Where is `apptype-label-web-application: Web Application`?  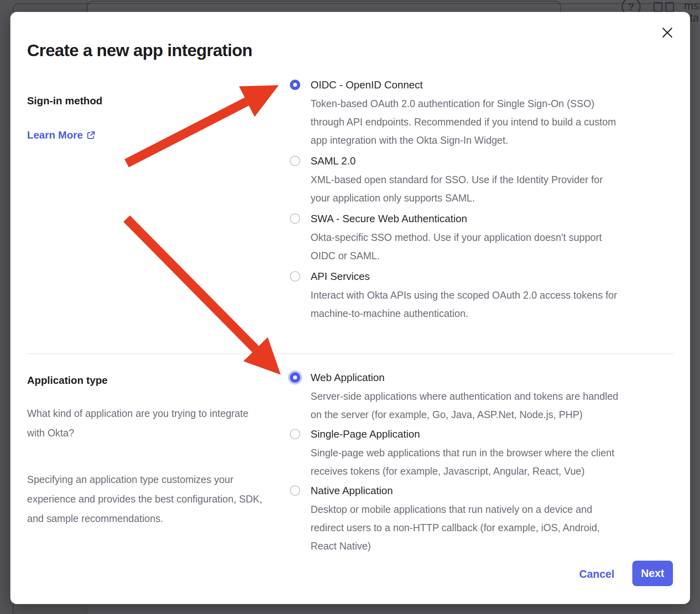 apptype-label-web-application: Web Application is located at coordinates (467, 377).